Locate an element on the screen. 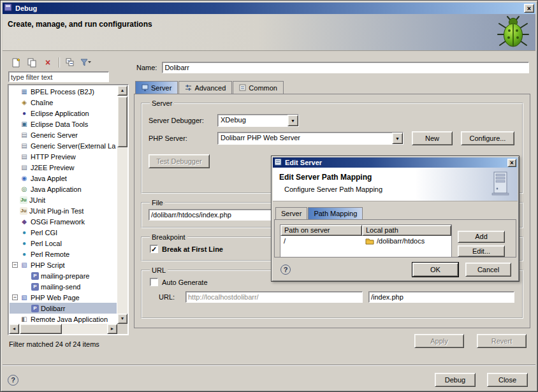 This screenshot has height=392, width=538. eclipse-data-tools-icon: ▣ is located at coordinates (24, 124).